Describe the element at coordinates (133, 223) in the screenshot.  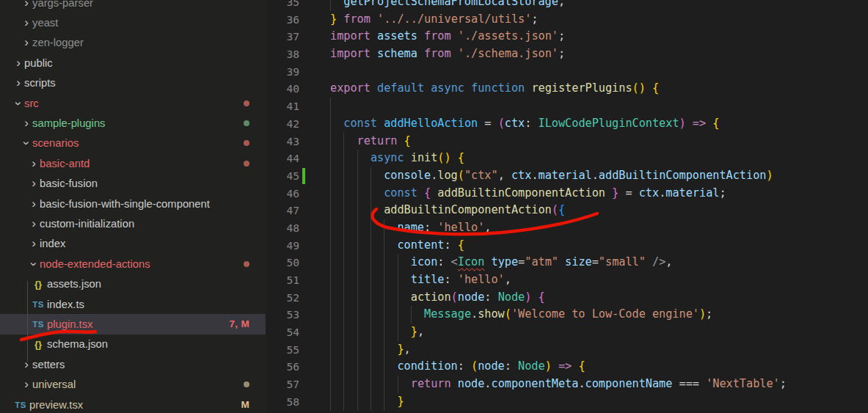
I see `tree-item-custom-initialization: ›custom-initialization` at that location.